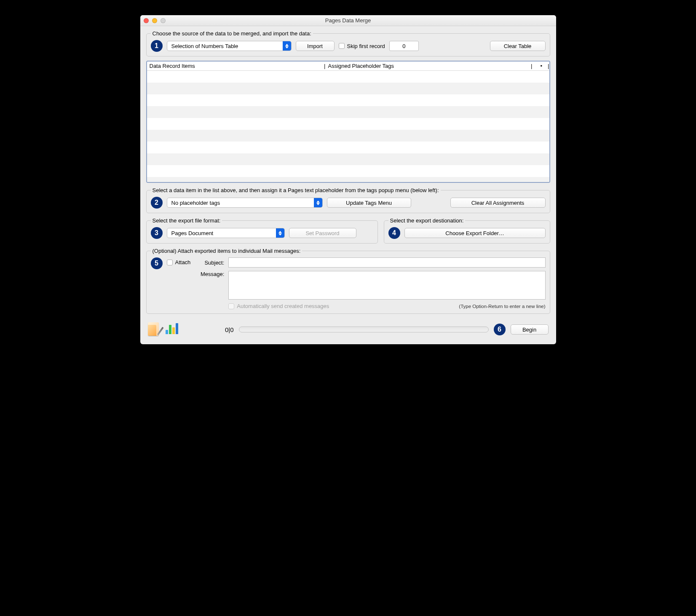 The image size is (696, 616). I want to click on skip-count-input, so click(404, 46).